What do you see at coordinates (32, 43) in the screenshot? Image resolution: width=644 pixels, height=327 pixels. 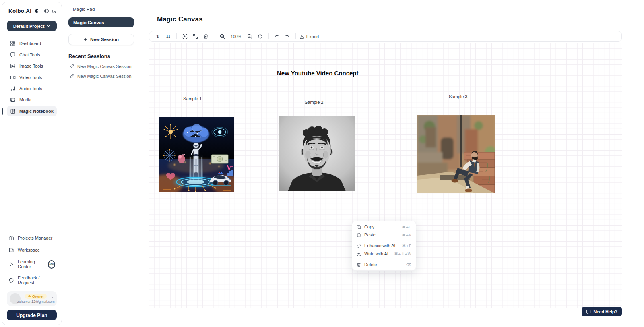 I see `sidebar-item-dashboard: Dashboard` at bounding box center [32, 43].